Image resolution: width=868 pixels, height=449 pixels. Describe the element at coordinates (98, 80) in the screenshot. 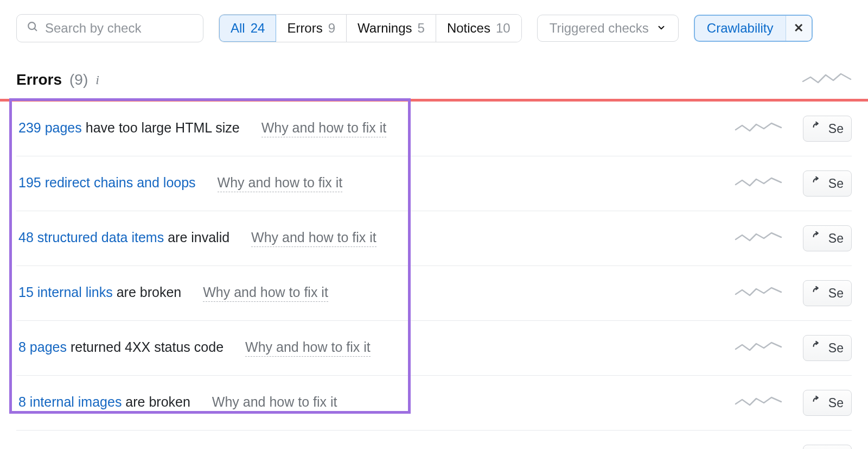

I see `info-icon: i` at that location.